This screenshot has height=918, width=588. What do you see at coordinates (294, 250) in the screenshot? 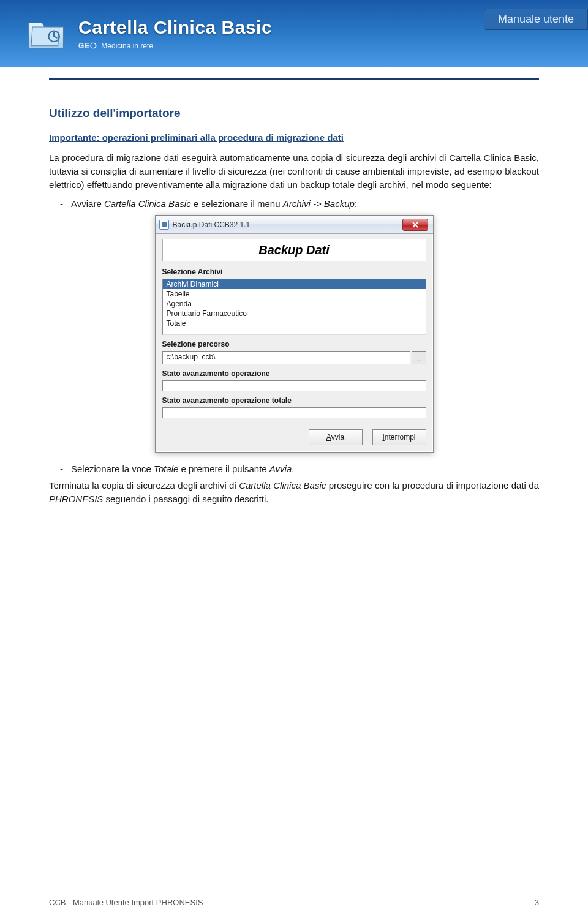
I see `dialog-header: Backup Dati` at bounding box center [294, 250].